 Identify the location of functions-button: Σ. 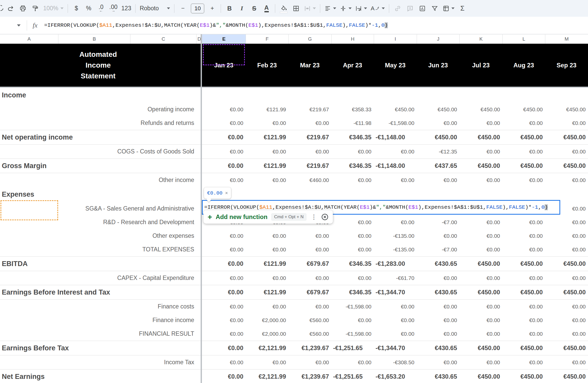
(462, 8).